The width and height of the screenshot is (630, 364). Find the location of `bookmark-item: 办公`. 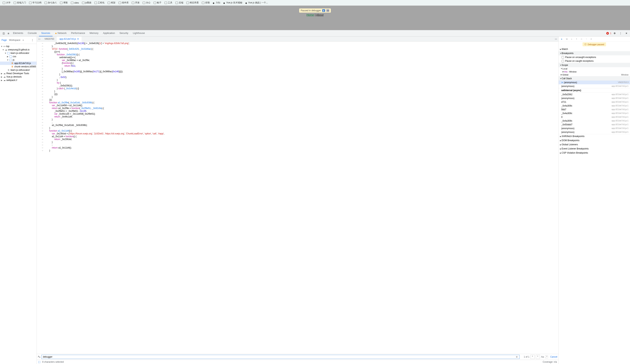

bookmark-item: 办公 is located at coordinates (146, 3).